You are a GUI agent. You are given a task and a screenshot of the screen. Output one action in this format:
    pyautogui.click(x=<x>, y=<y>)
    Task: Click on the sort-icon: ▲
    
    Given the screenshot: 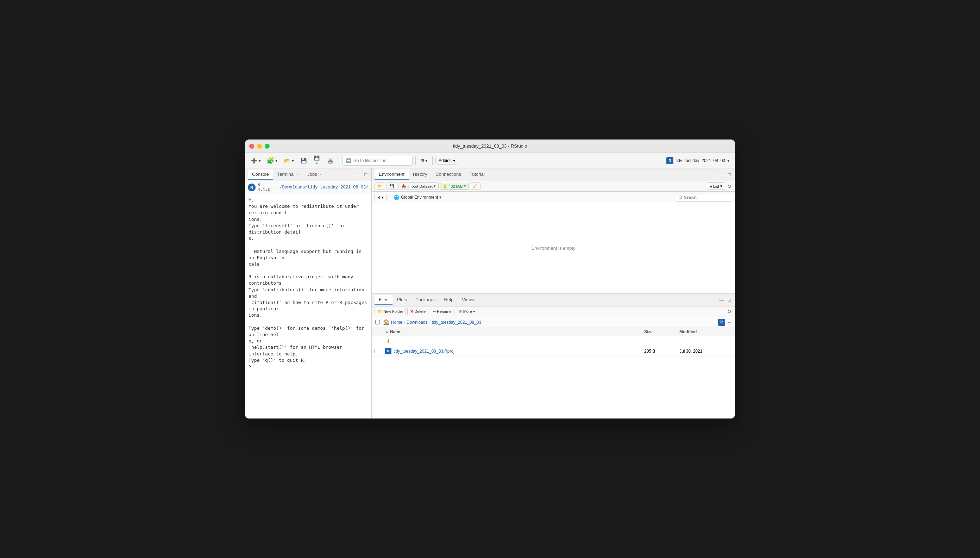 What is the action you would take?
    pyautogui.click(x=387, y=332)
    